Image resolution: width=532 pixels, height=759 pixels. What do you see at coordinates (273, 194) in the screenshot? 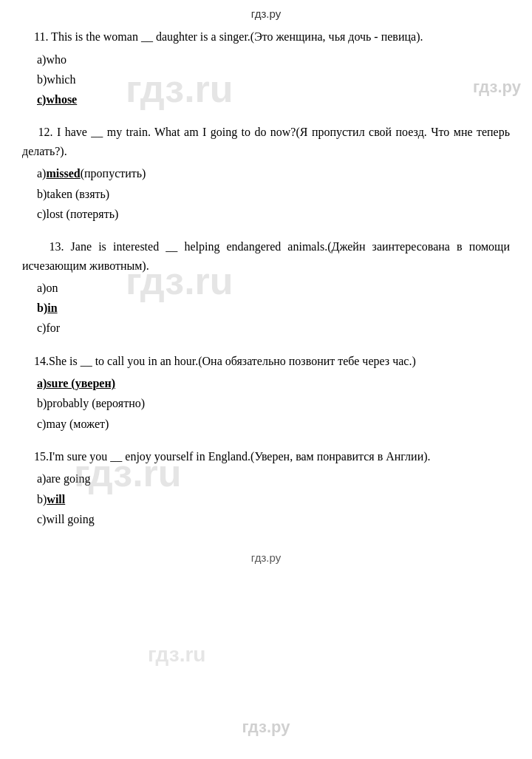
I see `answer-12-b: b)taken (взять)` at bounding box center [273, 194].